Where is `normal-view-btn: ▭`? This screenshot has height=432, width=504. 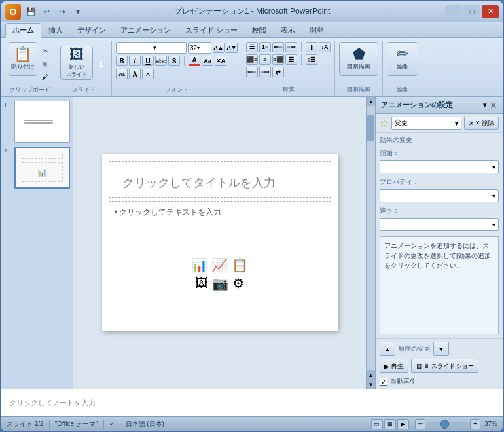 normal-view-btn: ▭ is located at coordinates (377, 424).